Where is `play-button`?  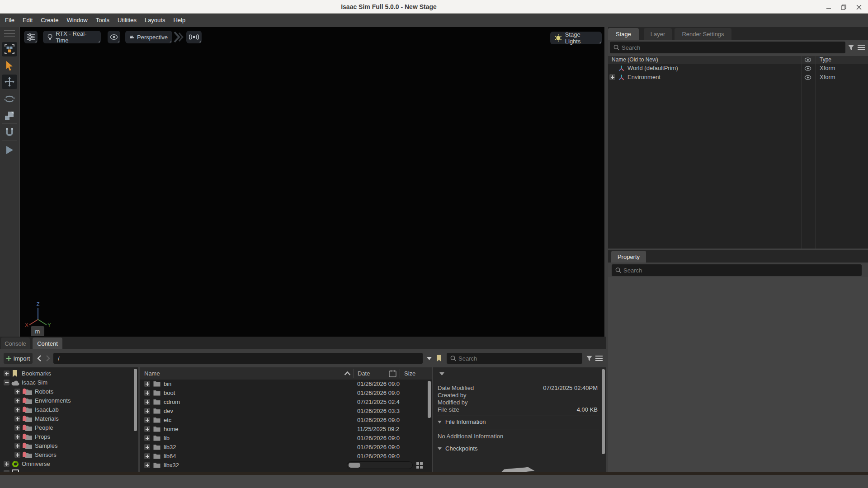 play-button is located at coordinates (9, 150).